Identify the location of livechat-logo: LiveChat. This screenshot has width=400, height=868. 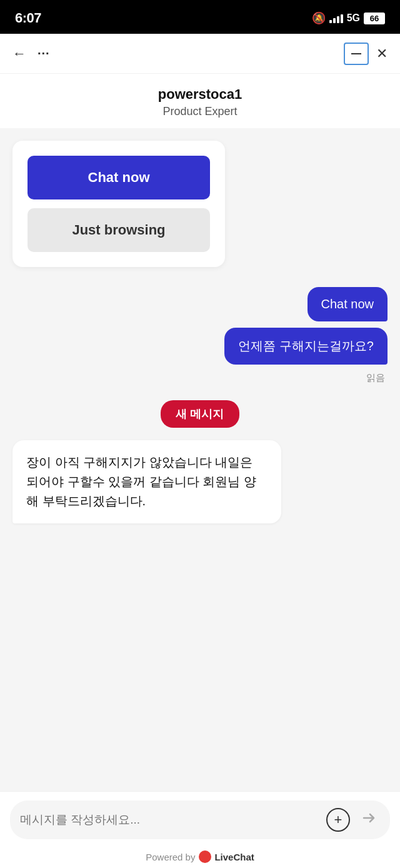
(226, 857).